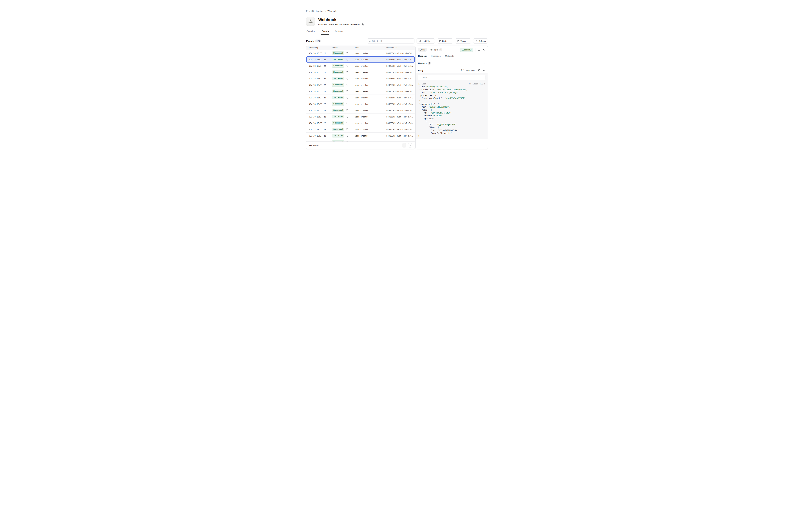  I want to click on tab-response: Response, so click(436, 57).